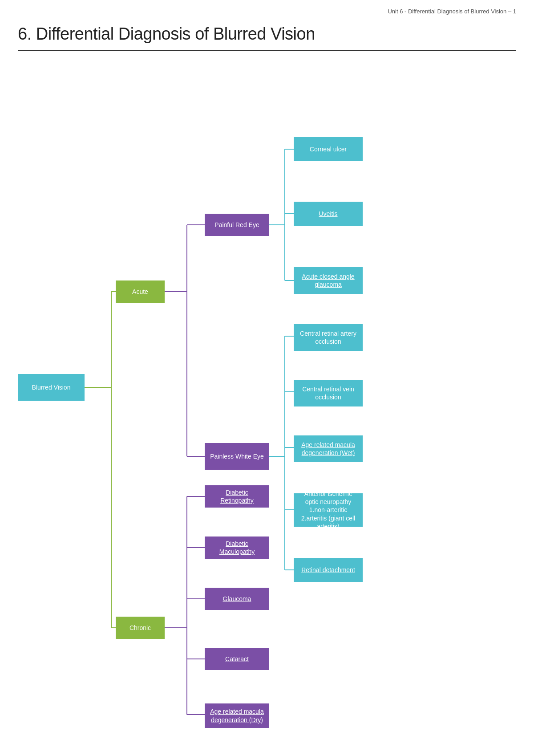 Image resolution: width=534 pixels, height=756 pixels. Describe the element at coordinates (328, 449) in the screenshot. I see `node-amd-wet: Age related macula degeneration (Wet)` at that location.